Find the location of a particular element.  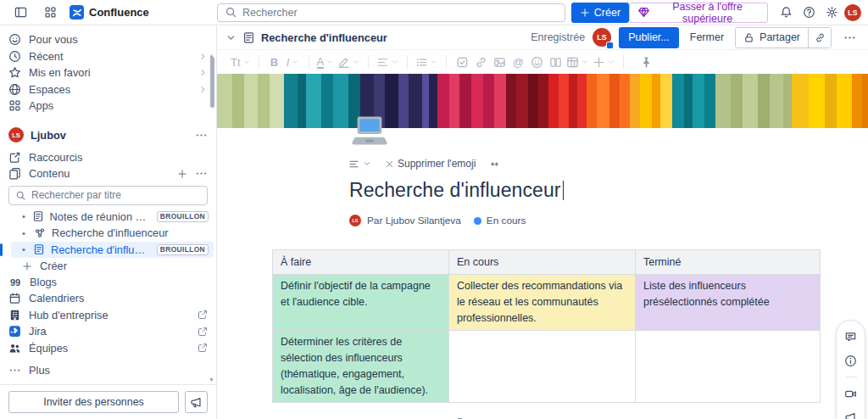

emoji-align-button is located at coordinates (359, 165).